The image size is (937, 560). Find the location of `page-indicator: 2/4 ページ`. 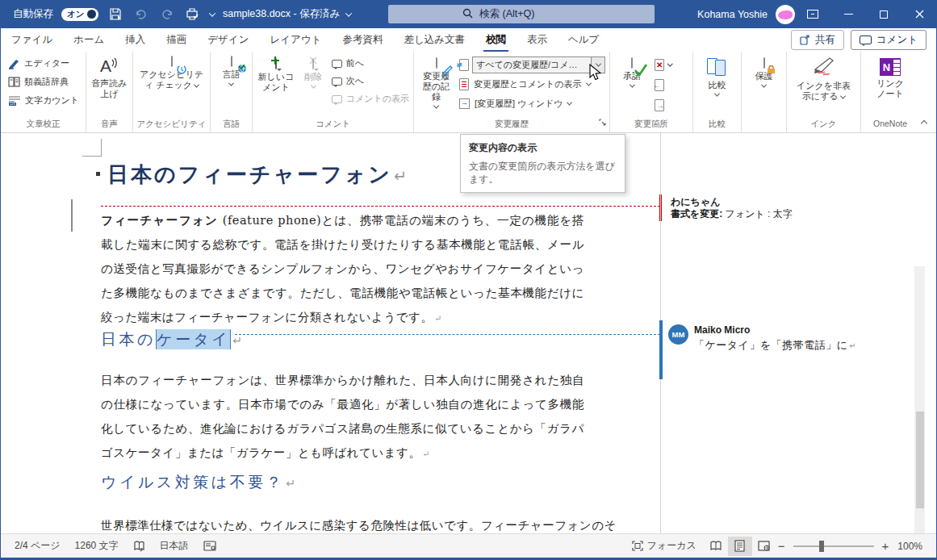

page-indicator: 2/4 ページ is located at coordinates (37, 545).